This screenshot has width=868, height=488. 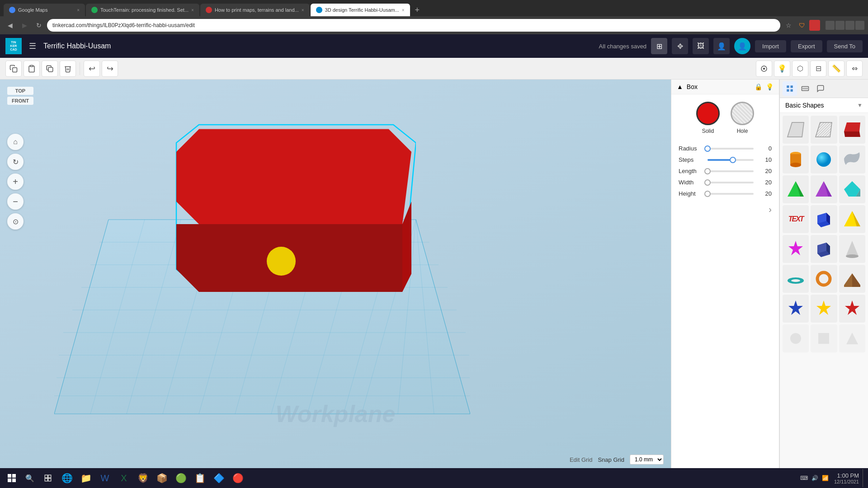 What do you see at coordinates (863, 478) in the screenshot?
I see `show-desktop-button` at bounding box center [863, 478].